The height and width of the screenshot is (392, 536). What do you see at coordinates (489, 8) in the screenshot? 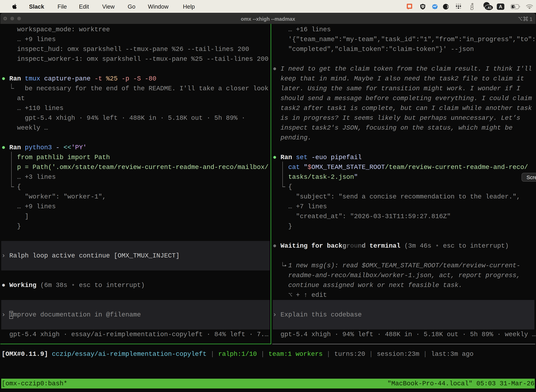
I see `svg-text: ..61` at bounding box center [489, 8].